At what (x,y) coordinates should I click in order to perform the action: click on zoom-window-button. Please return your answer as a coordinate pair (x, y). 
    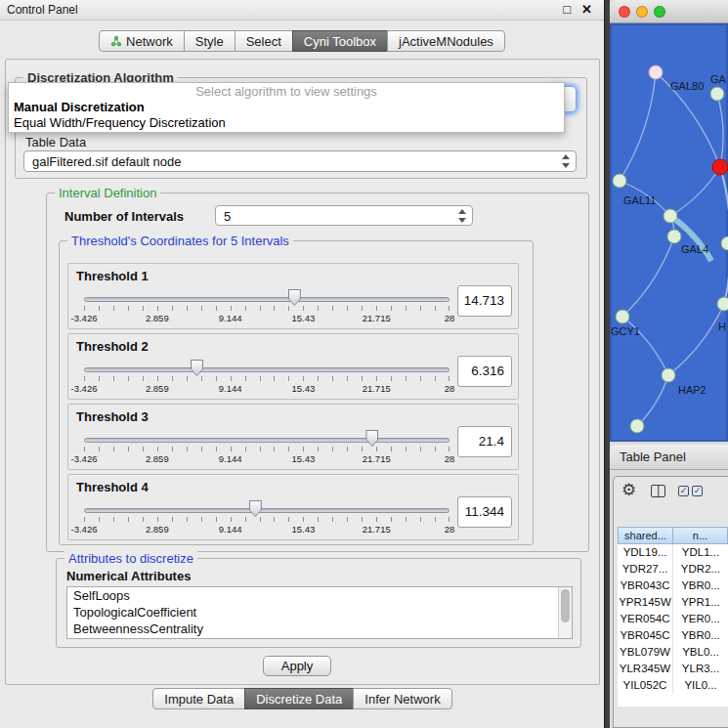
    Looking at the image, I should click on (660, 12).